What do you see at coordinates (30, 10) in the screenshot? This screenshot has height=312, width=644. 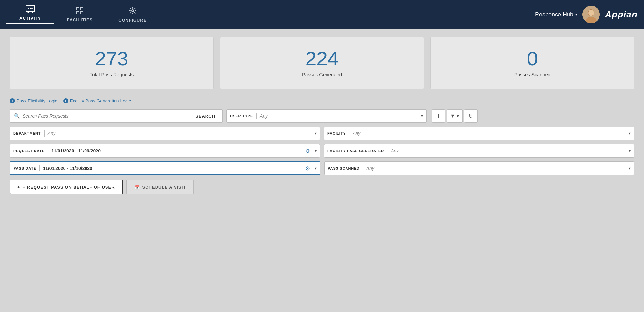 I see `activity-icon` at bounding box center [30, 10].